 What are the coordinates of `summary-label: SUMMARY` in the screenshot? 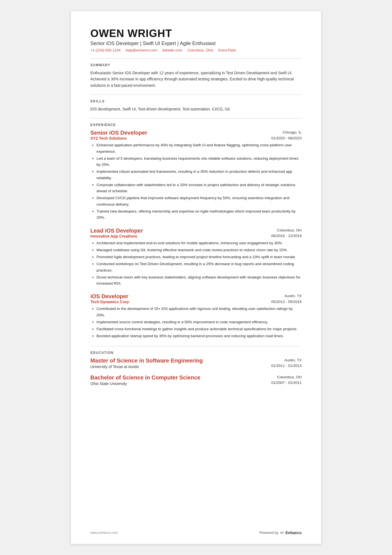 It's located at (196, 65).